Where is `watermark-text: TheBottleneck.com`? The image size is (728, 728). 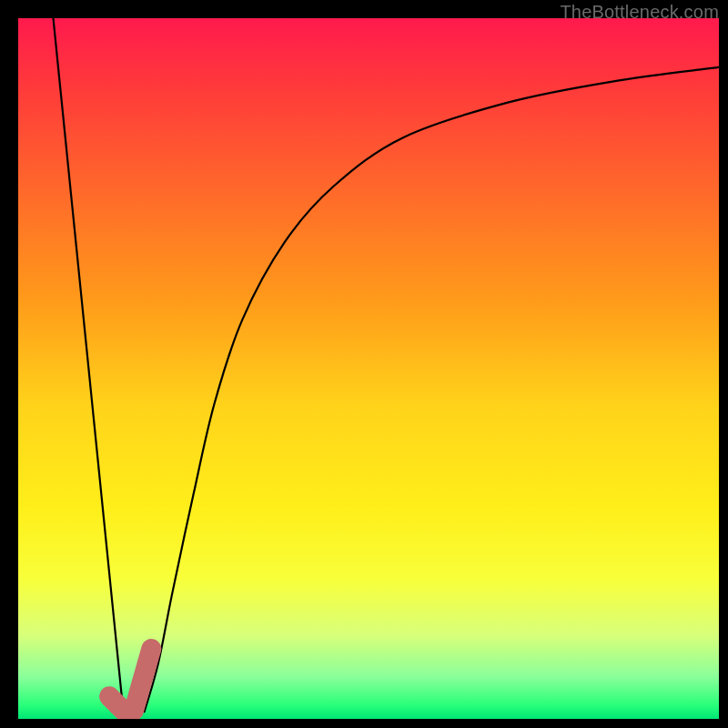
watermark-text: TheBottleneck.com is located at coordinates (639, 13).